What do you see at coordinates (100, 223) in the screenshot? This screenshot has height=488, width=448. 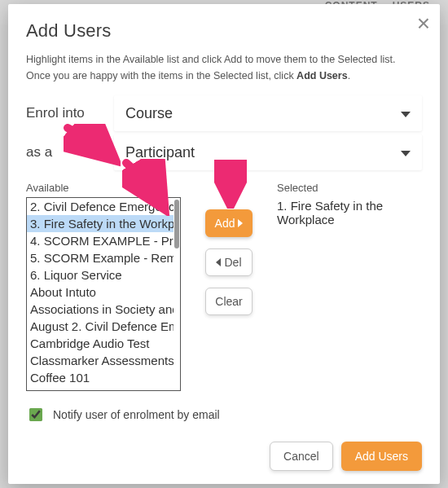 I see `list-item: 3. Fire Safety in the Workplace` at bounding box center [100, 223].